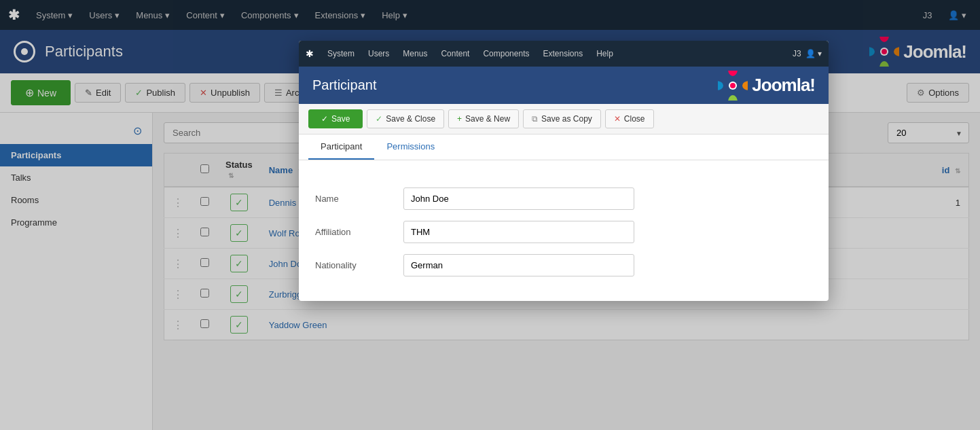 The image size is (980, 430). Describe the element at coordinates (797, 54) in the screenshot. I see `modal-j3-link: J3` at that location.